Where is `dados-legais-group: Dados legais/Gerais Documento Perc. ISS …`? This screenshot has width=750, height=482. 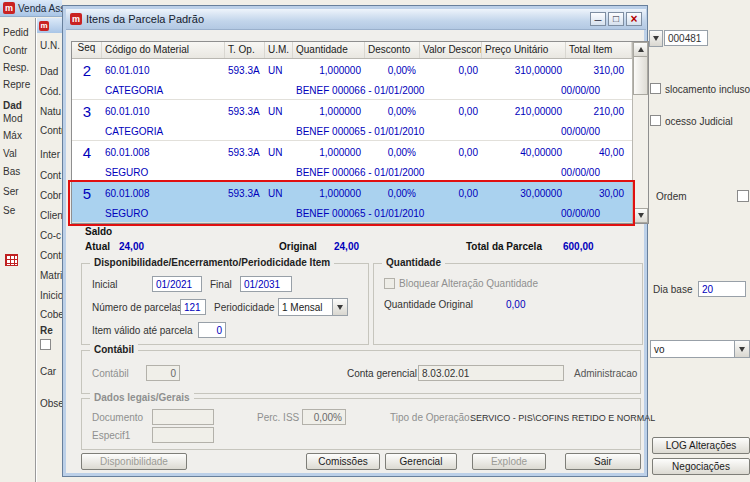
dados-legais-group: Dados legais/Gerais Documento Perc. ISS … is located at coordinates (361, 424).